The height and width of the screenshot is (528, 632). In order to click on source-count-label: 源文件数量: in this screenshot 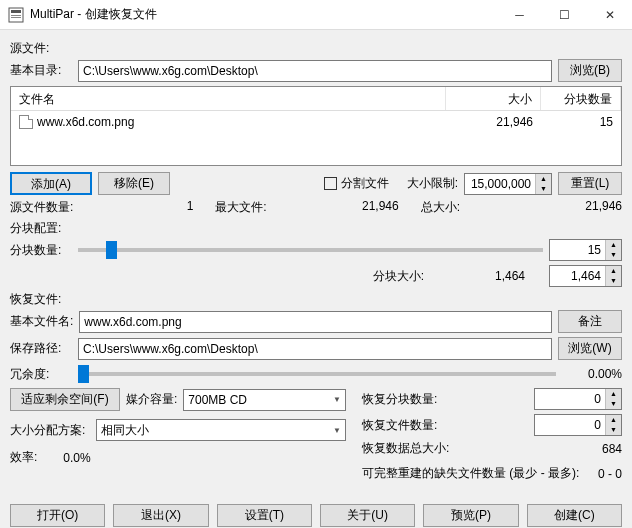, I will do `click(45, 208)`.